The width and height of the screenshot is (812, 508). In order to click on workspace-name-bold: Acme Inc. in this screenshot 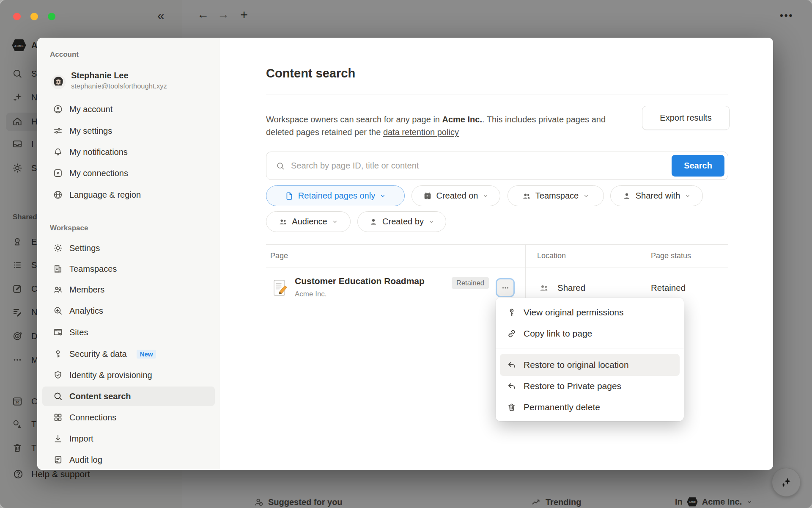, I will do `click(462, 119)`.